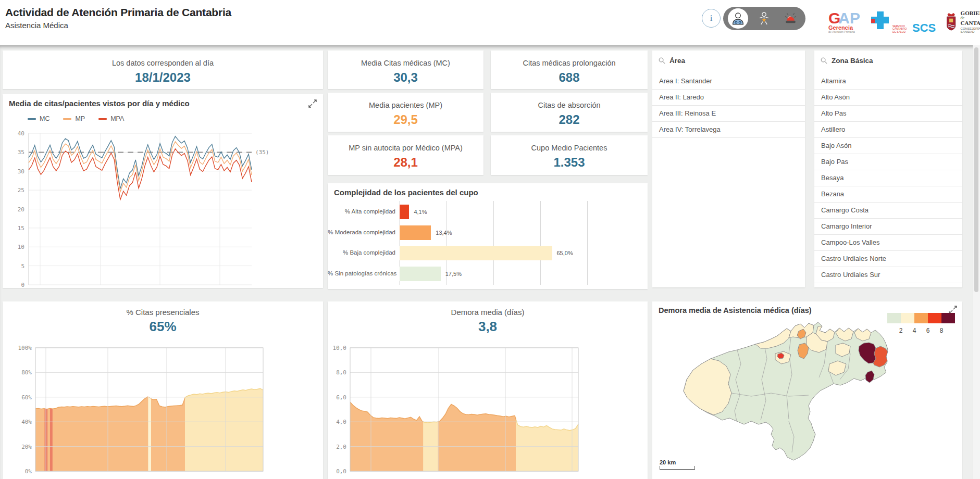 This screenshot has height=479, width=980. What do you see at coordinates (405, 70) in the screenshot?
I see `kpi-card: Media Citas médicas (MC) 30,3` at bounding box center [405, 70].